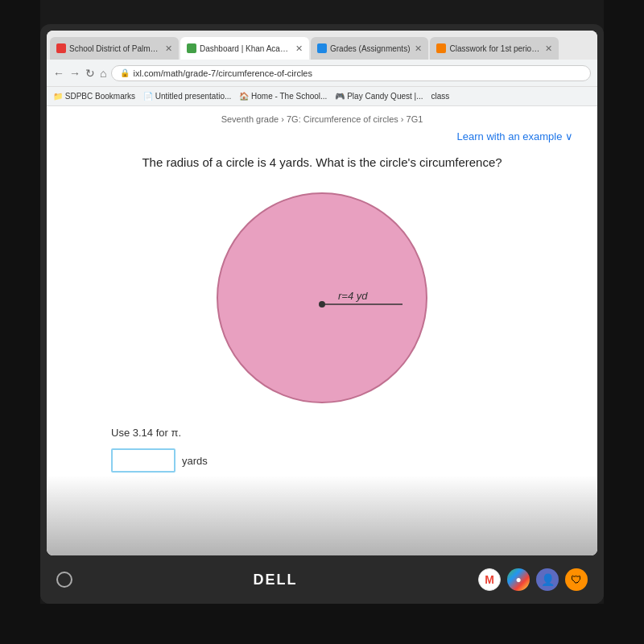 Image resolution: width=644 pixels, height=644 pixels. What do you see at coordinates (322, 97) in the screenshot?
I see `bookmarks-bar: 📁 SDPBC Bookmarks 📄 Untitled presentatio…` at bounding box center [322, 97].